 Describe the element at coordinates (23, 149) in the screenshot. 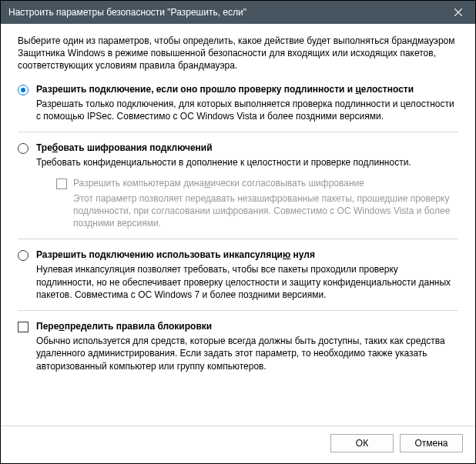

I see `radio-require-encryption` at that location.